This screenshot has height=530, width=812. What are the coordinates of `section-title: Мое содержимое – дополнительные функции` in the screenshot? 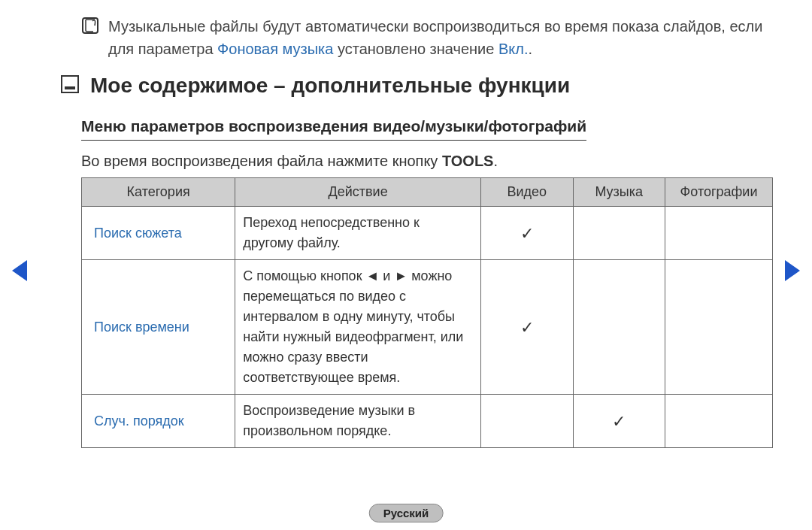 It's located at (330, 86).